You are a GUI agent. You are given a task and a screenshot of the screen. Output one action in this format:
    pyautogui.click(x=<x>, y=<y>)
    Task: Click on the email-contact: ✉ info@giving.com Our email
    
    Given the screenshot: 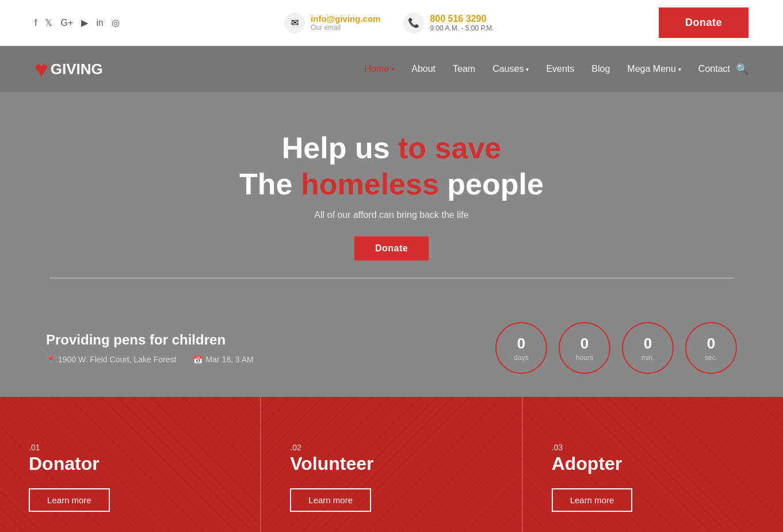 What is the action you would take?
    pyautogui.click(x=333, y=23)
    